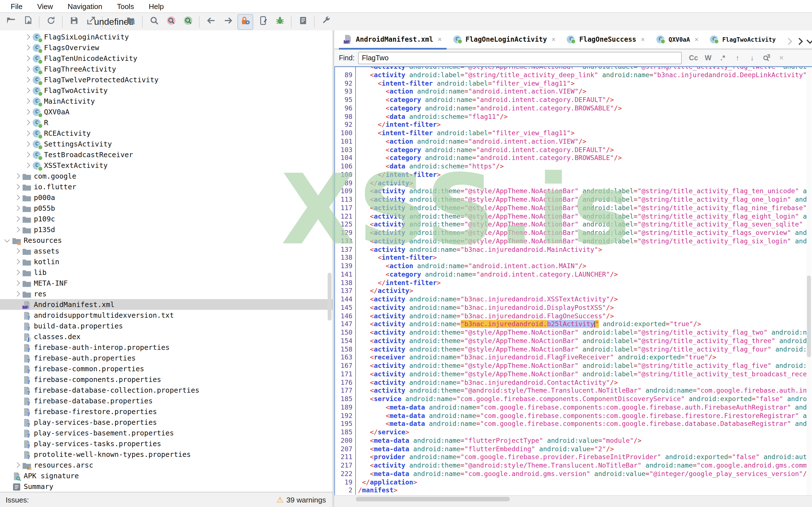 This screenshot has height=507, width=812. I want to click on find-previous-button: ↑, so click(738, 58).